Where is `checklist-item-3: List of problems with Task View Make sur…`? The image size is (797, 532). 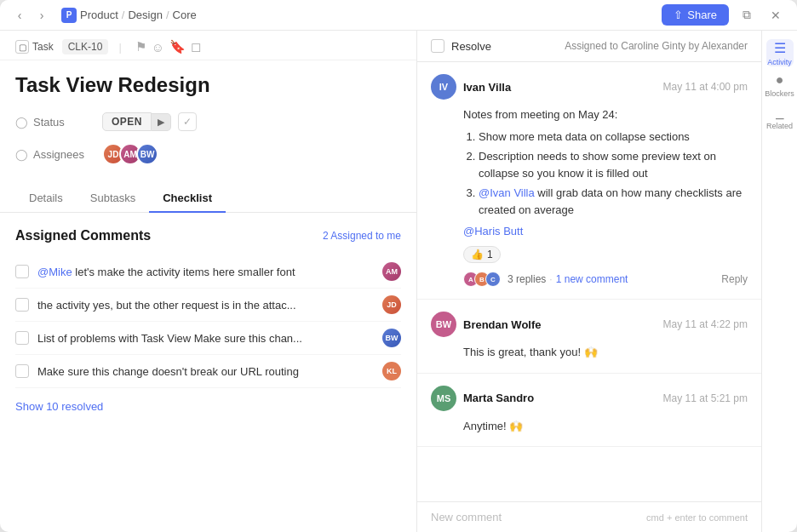
checklist-item-3: List of problems with Task View Make sur… is located at coordinates (208, 339).